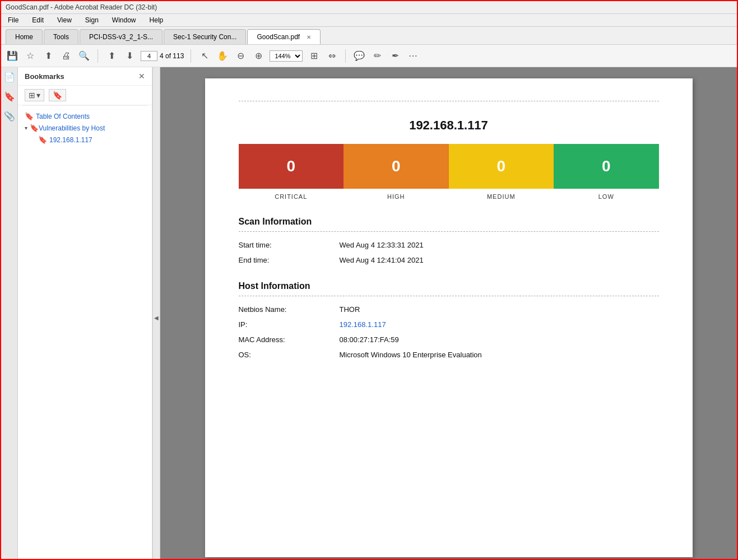 This screenshot has width=738, height=560. Describe the element at coordinates (94, 140) in the screenshot. I see `bookmark-ip1: 🔖 192.168.1.117` at that location.